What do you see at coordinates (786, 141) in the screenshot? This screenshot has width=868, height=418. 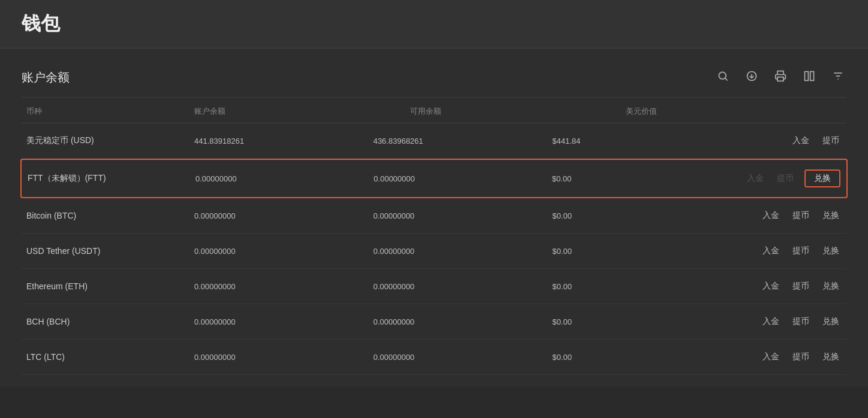 I see `row-actions: 入金 提币` at bounding box center [786, 141].